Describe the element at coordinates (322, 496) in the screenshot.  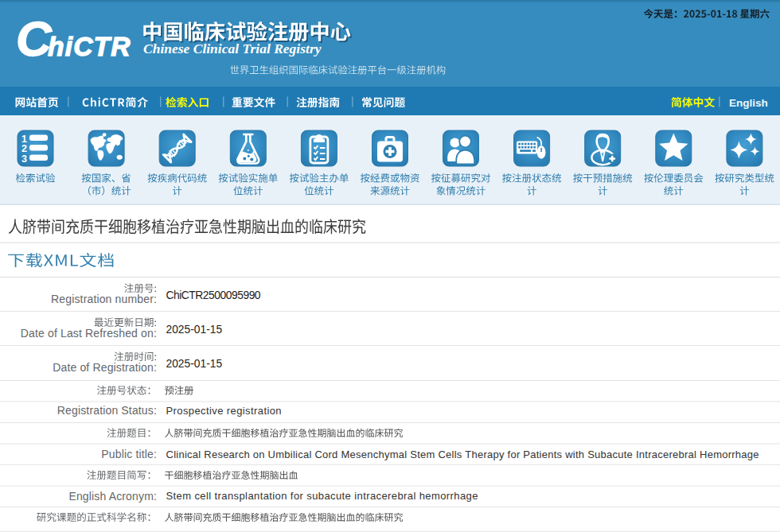
I see `svg-text:Stem cell transplantation for: Stem cell transplantation for subacute i…` at that location.